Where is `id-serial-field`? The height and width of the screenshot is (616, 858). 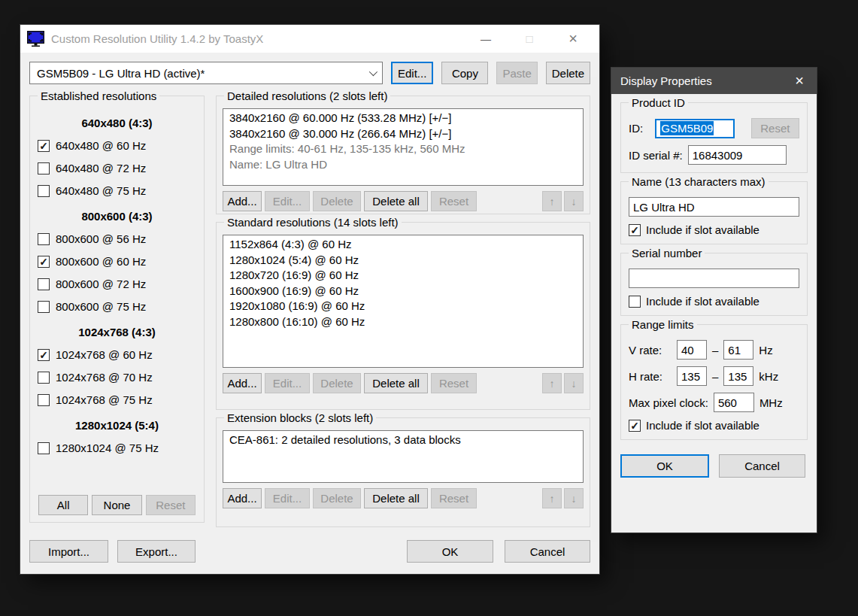 id-serial-field is located at coordinates (737, 155).